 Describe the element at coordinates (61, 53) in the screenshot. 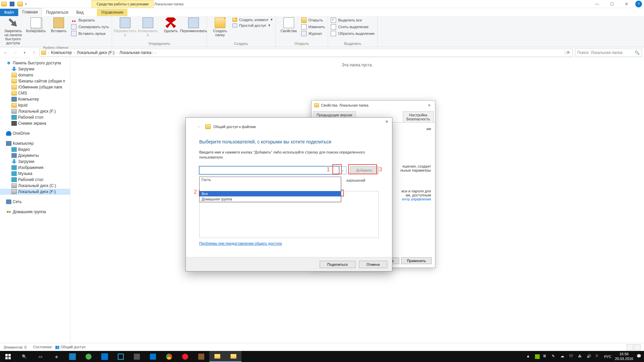

I see `breadcrumb: Компьютер` at that location.